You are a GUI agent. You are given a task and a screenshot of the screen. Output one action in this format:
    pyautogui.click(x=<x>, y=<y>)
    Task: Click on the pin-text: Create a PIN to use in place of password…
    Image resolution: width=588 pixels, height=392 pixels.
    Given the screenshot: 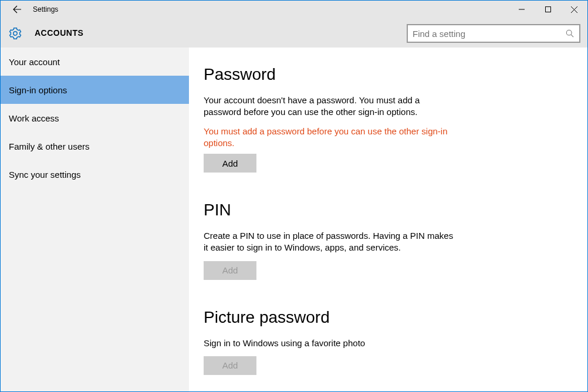 What is the action you would take?
    pyautogui.click(x=330, y=242)
    